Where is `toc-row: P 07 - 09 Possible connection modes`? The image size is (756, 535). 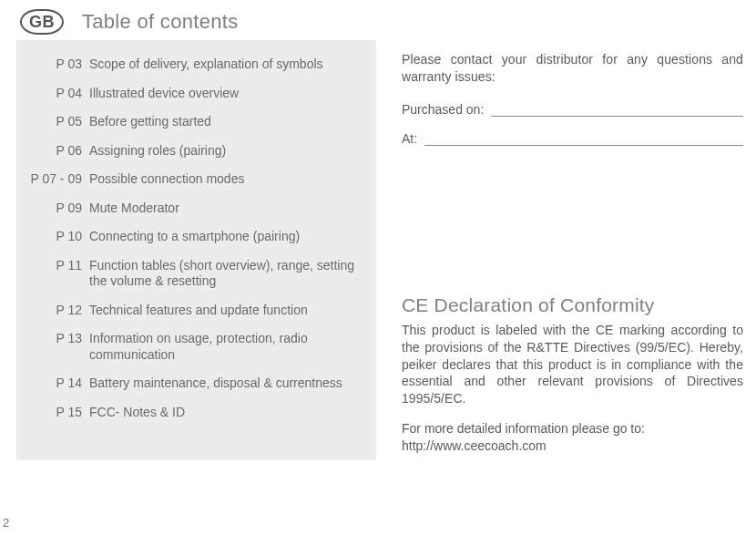 toc-row: P 07 - 09 Possible connection modes is located at coordinates (195, 180).